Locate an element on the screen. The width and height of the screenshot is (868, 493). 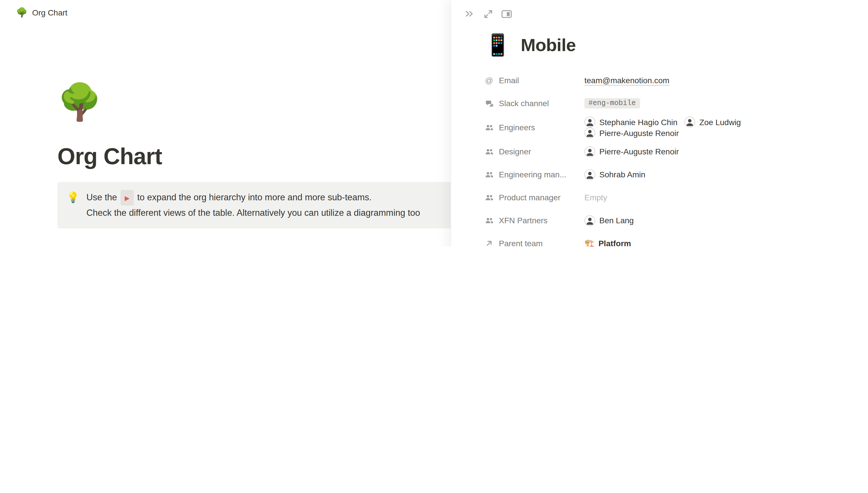
mobile-phone-icon: 📱 is located at coordinates (498, 45).